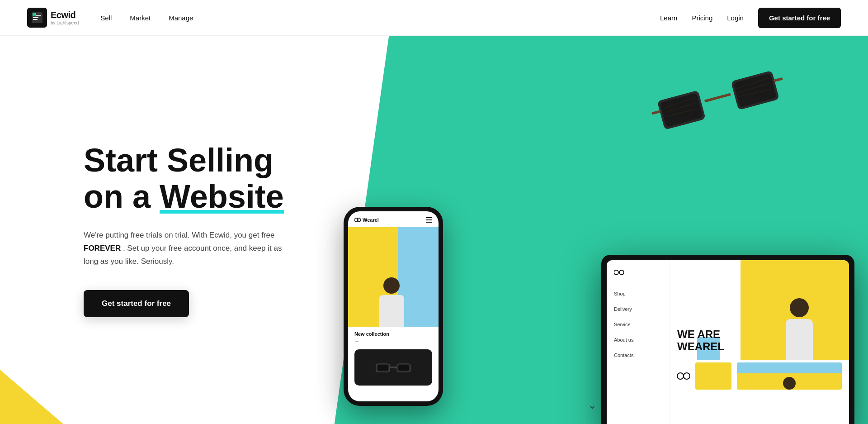  Describe the element at coordinates (140, 18) in the screenshot. I see `nav-market: Market` at that location.